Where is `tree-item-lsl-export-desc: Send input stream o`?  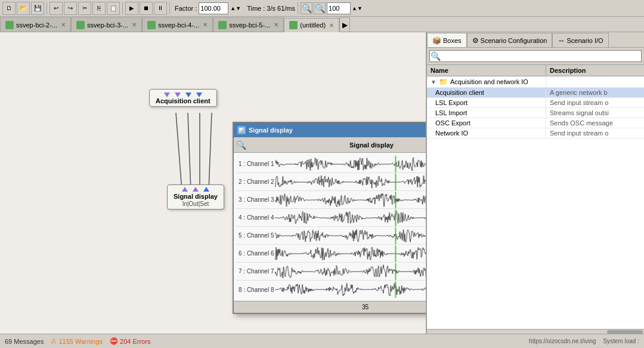
tree-item-lsl-export-desc: Send input stream o is located at coordinates (595, 103).